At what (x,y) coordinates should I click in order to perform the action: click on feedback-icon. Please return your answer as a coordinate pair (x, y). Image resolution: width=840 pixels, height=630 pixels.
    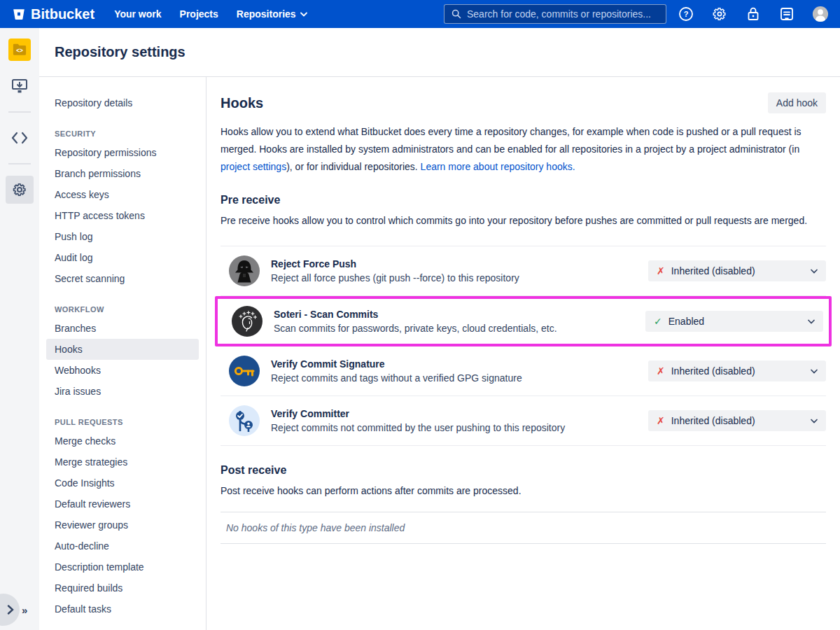
    Looking at the image, I should click on (787, 14).